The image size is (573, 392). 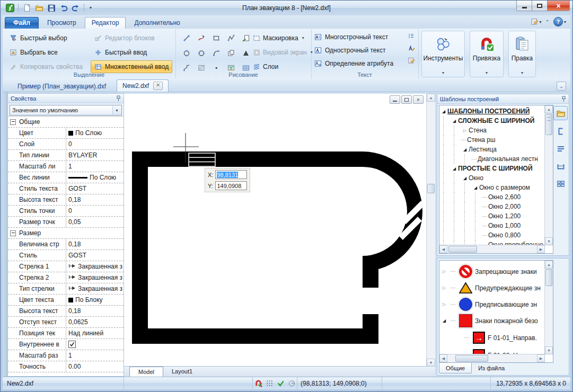 I want to click on scroll-down-icon: ▼, so click(x=431, y=362).